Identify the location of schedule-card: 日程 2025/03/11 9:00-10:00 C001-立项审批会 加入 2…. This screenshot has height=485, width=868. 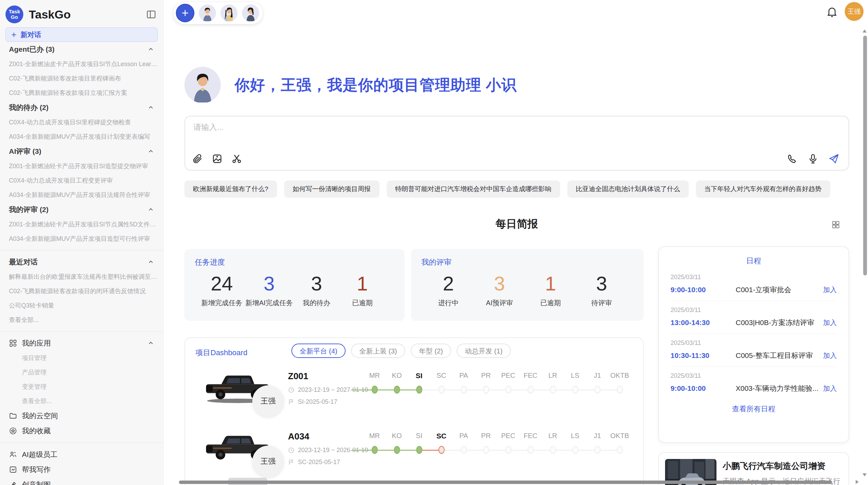
(754, 345).